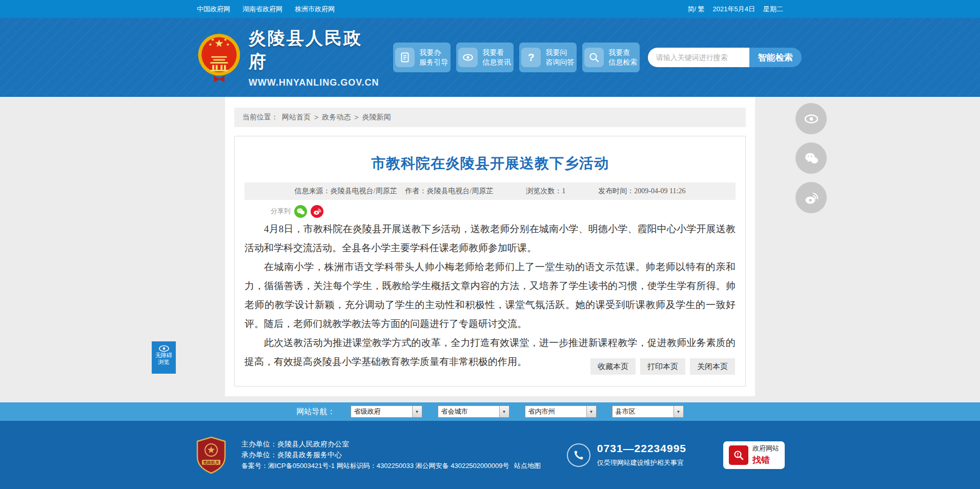  I want to click on close-page-button: 关闭本页, so click(712, 366).